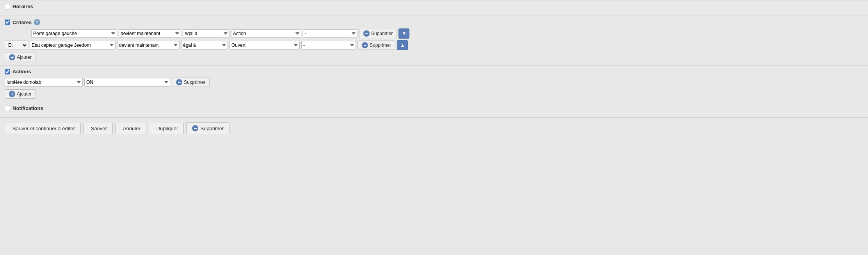 The image size is (868, 255). I want to click on criteria-arrow-btn-1: ▼, so click(404, 34).